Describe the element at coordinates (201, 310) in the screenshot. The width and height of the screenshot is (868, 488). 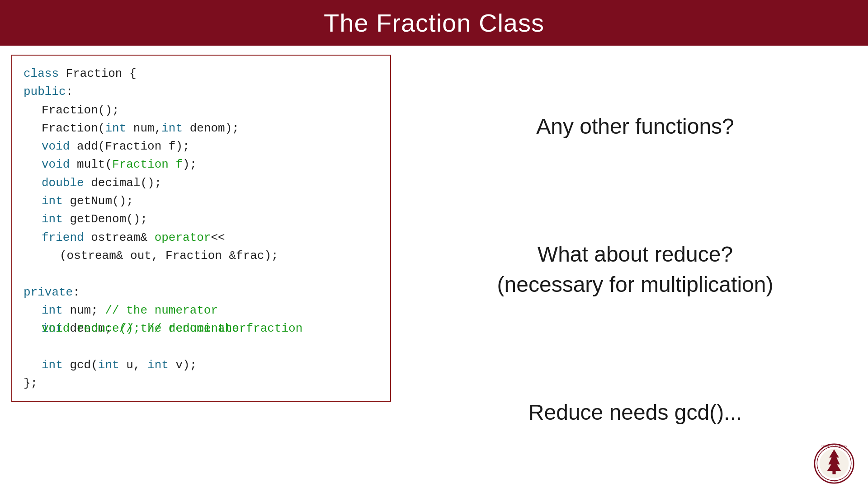
I see `code-line-num: int num; // the numerator` at that location.